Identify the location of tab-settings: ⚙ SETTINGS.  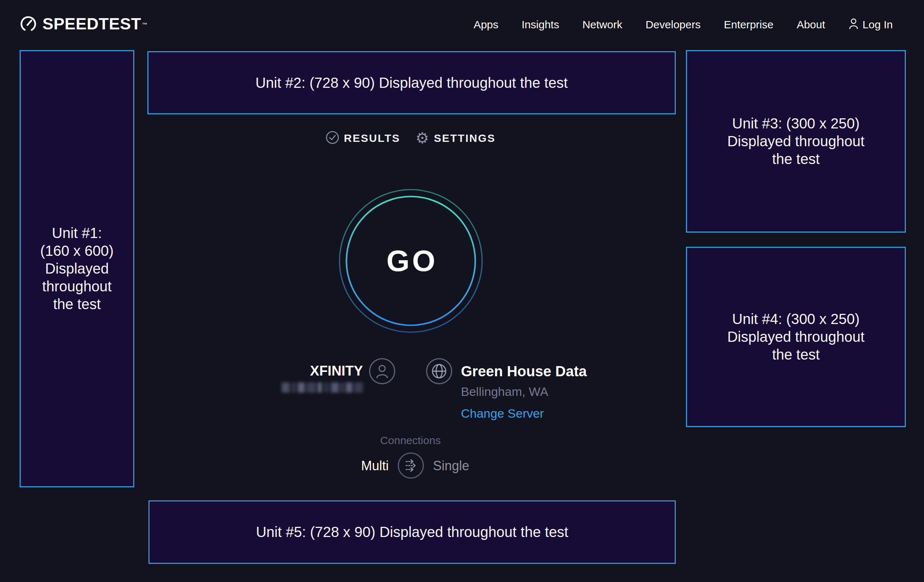
(456, 138).